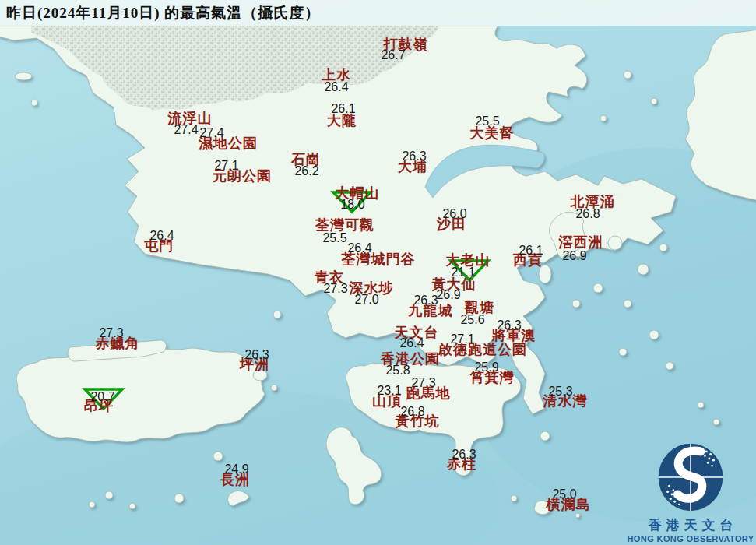 This screenshot has height=545, width=756. What do you see at coordinates (103, 397) in the screenshot?
I see `station-value: 20.7` at bounding box center [103, 397].